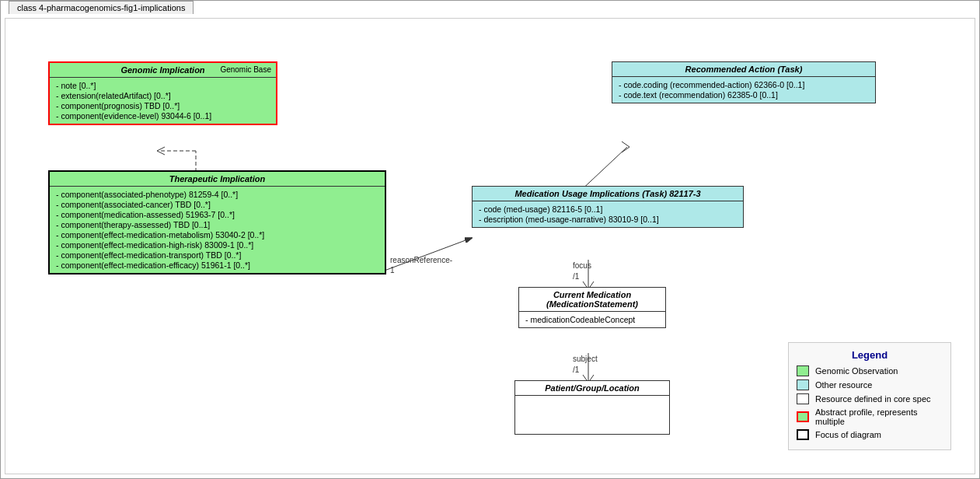 The height and width of the screenshot is (479, 980). I want to click on medication-usage-body: code (med-usage) 82116-5 [0..1] descript…, so click(608, 215).